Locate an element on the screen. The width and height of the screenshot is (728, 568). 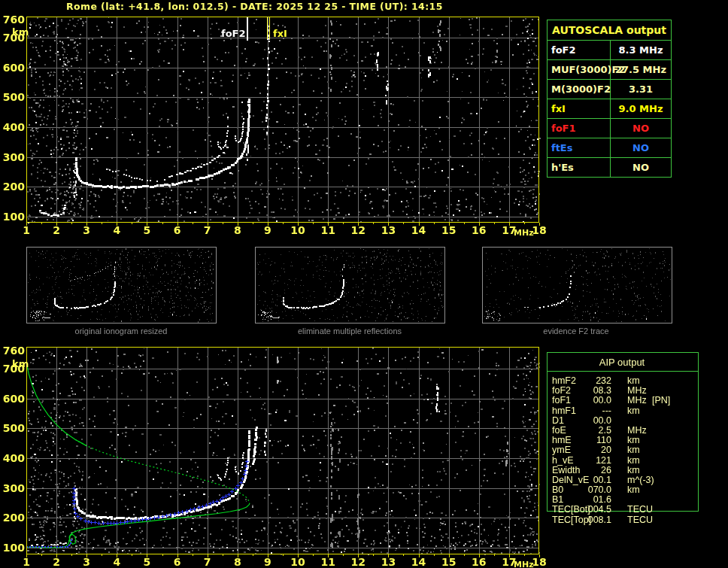
panel-caption-3: evidence F2 trace is located at coordinates (576, 331).